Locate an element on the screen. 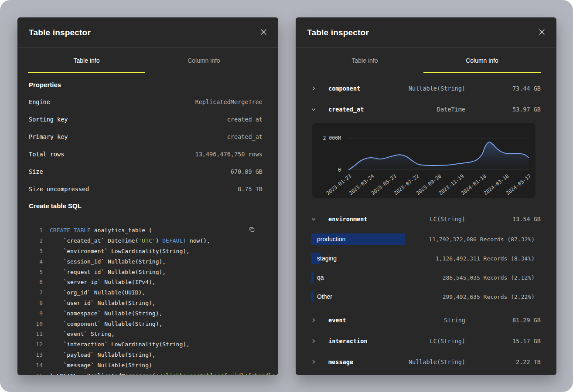 The width and height of the screenshot is (573, 392). line-number: 3 is located at coordinates (36, 251).